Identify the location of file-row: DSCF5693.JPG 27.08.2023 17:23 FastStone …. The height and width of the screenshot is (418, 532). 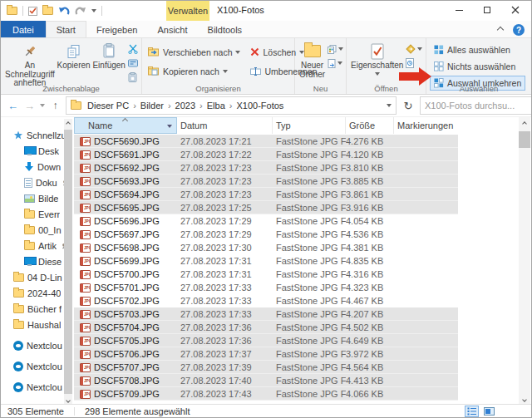
(266, 181).